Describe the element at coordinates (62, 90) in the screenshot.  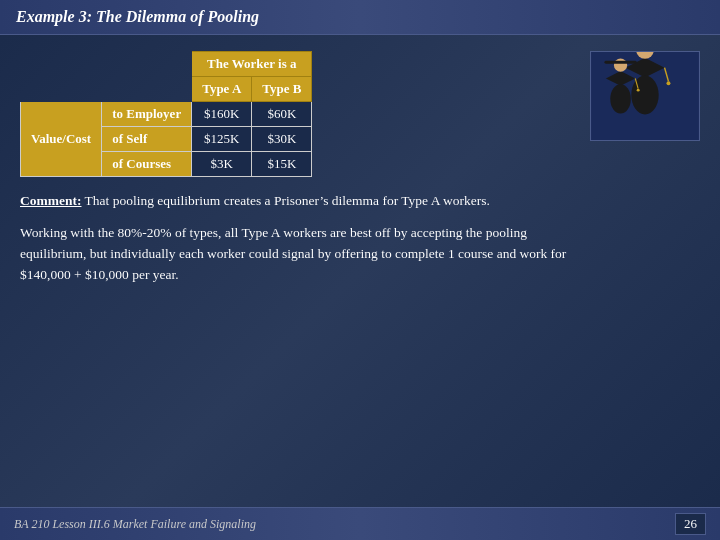
I see `empty-sub1` at that location.